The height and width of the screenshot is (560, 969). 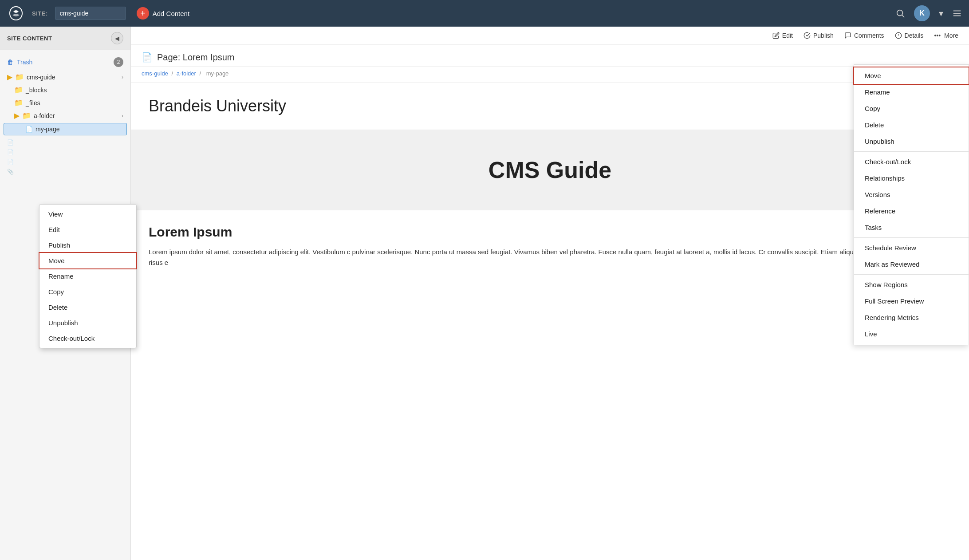 What do you see at coordinates (911, 108) in the screenshot?
I see `right-dd-copy: Copy` at bounding box center [911, 108].